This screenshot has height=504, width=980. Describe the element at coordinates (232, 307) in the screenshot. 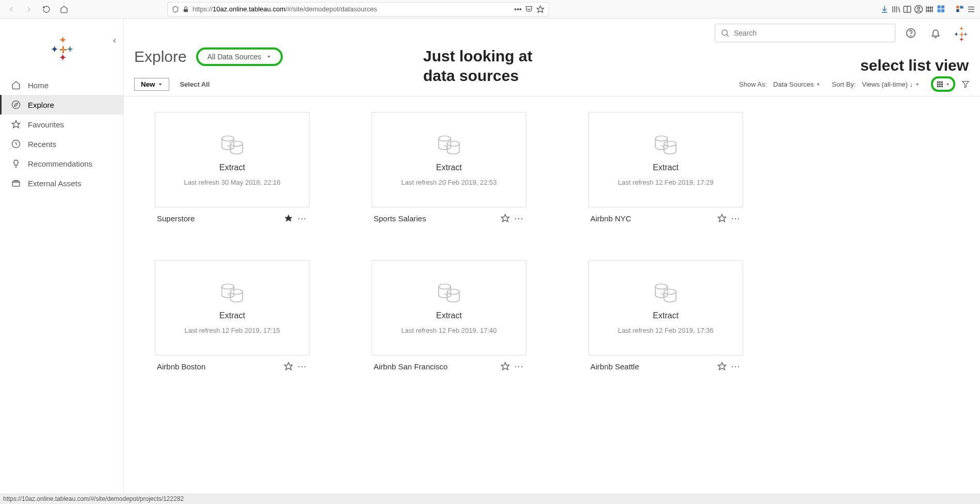

I see `datasource-tile: ExtractLast refresh 12 Feb 2019, 17:15` at that location.